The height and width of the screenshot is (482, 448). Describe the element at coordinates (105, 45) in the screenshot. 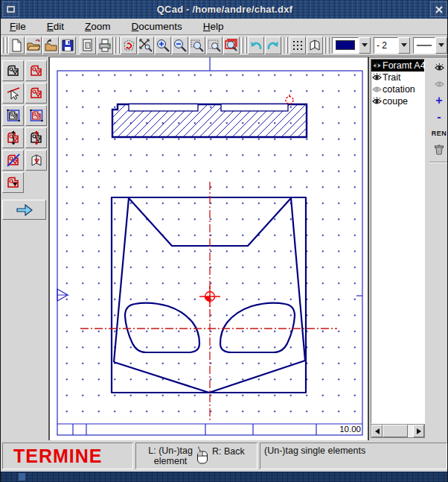

I see `print-button` at that location.